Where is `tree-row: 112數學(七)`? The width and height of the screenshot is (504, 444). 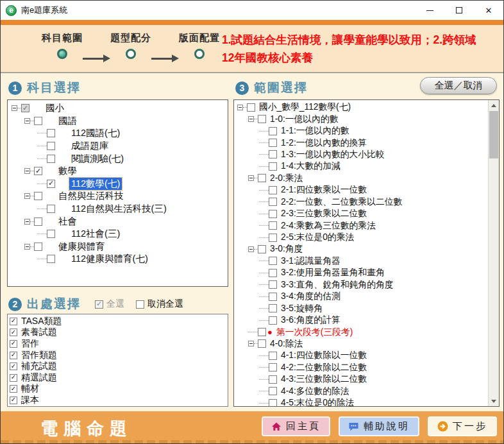 tree-row: 112數學(七) is located at coordinates (119, 184).